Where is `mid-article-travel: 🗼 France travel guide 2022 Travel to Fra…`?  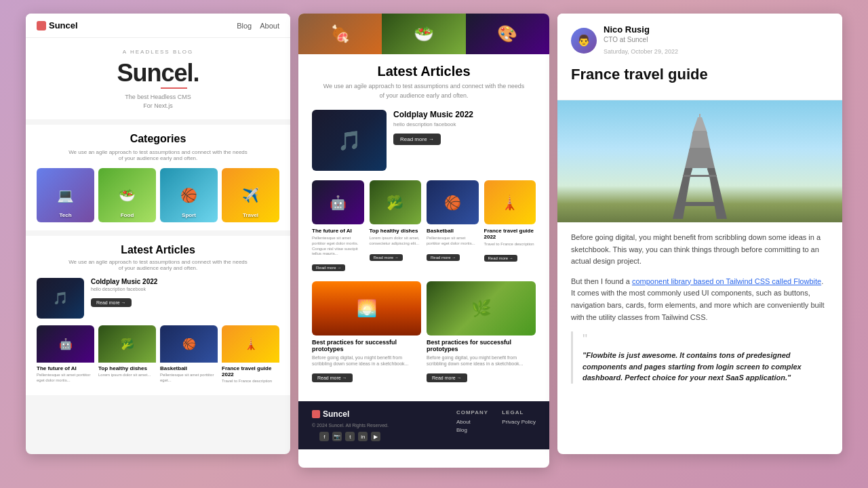
mid-article-travel: 🗼 France travel guide 2022 Travel to Fra… is located at coordinates (510, 226).